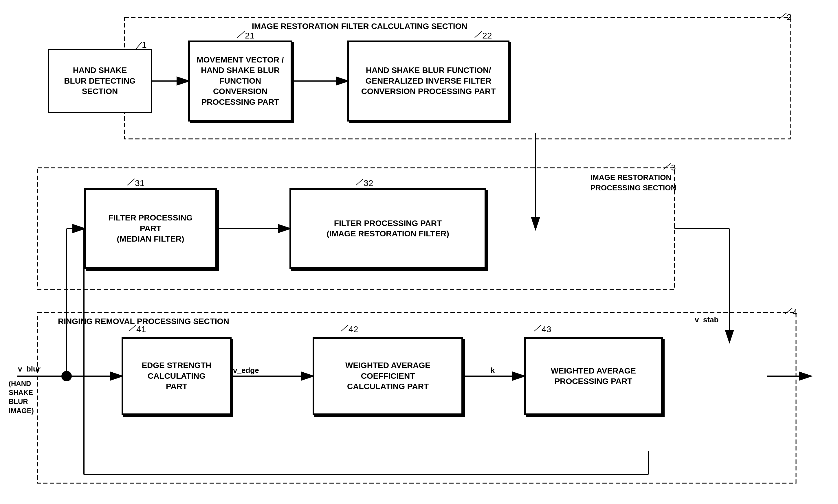 The height and width of the screenshot is (504, 838). I want to click on ref-32: 32, so click(368, 183).